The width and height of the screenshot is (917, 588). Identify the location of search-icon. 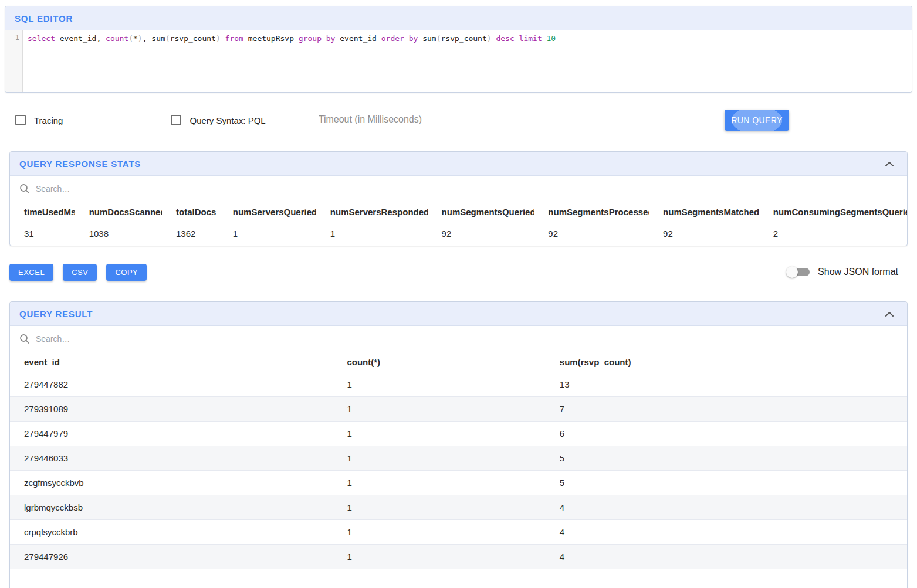
(25, 339).